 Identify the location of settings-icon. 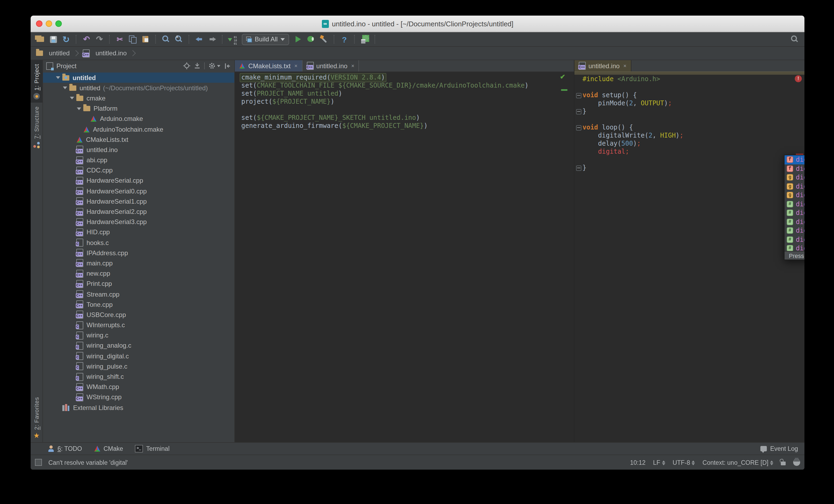
(324, 39).